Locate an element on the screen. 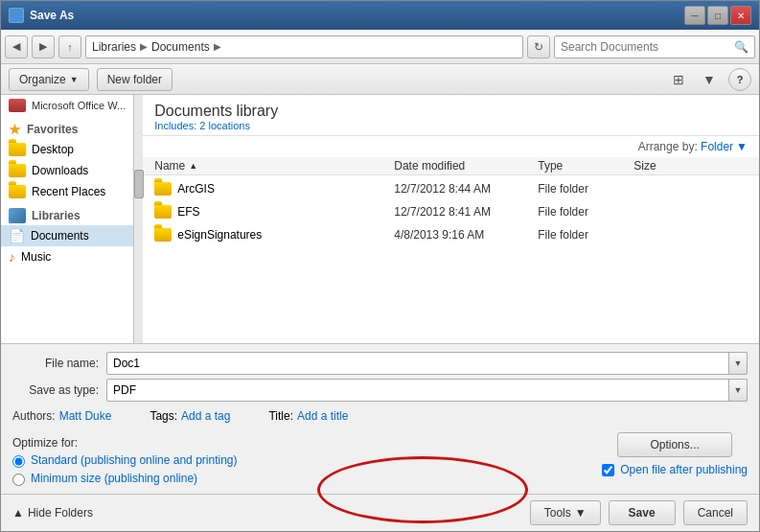 This screenshot has width=760, height=532. save-button: Save is located at coordinates (642, 513).